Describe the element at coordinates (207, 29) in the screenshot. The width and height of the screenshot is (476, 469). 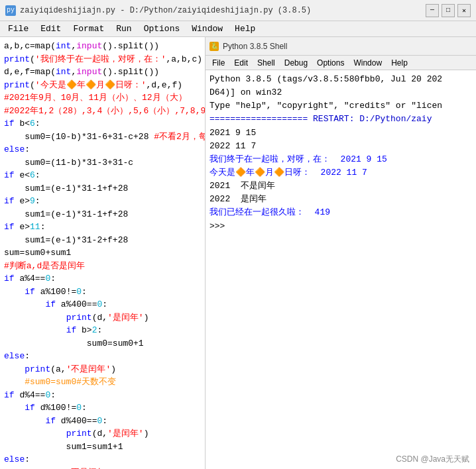
I see `menu-window: Window` at that location.